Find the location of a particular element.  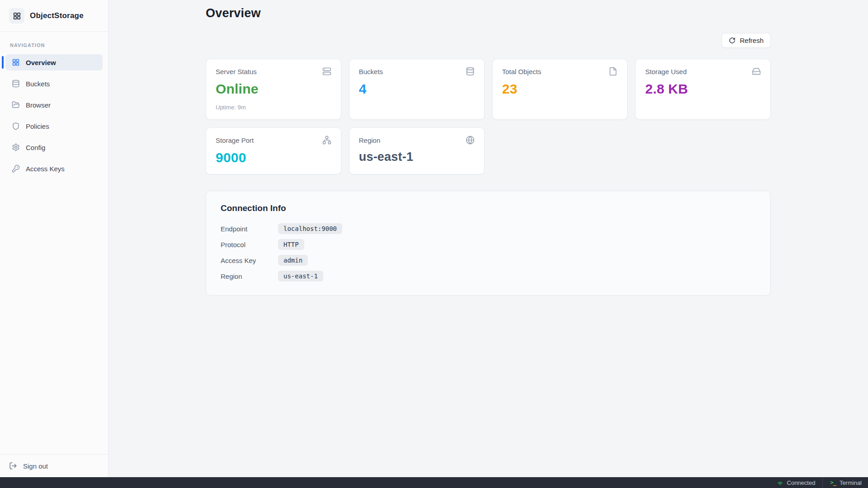

connection-info-panel: Connection Info Endpoint localhost:9000 … is located at coordinates (488, 243).